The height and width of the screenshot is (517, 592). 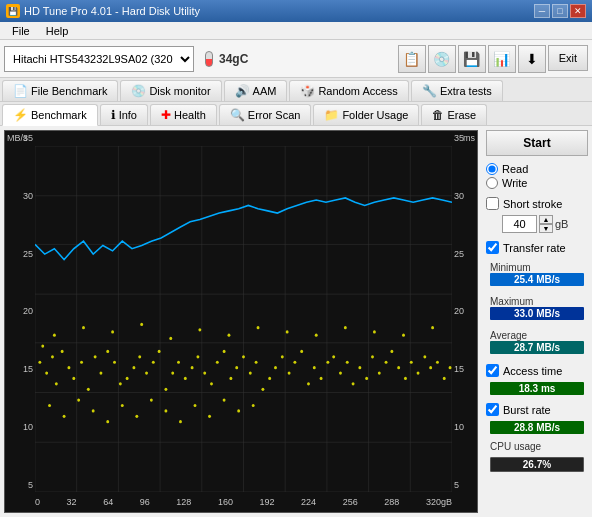 What do you see at coordinates (537, 143) in the screenshot?
I see `start-button: Start` at bounding box center [537, 143].